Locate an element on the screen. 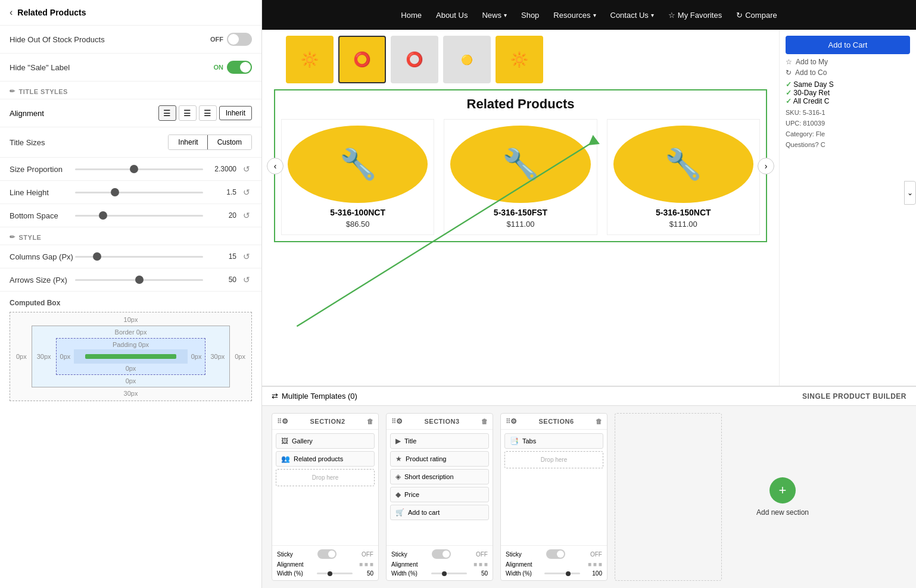 The image size is (916, 588). related-products-widget: 👥 Related products is located at coordinates (325, 459).